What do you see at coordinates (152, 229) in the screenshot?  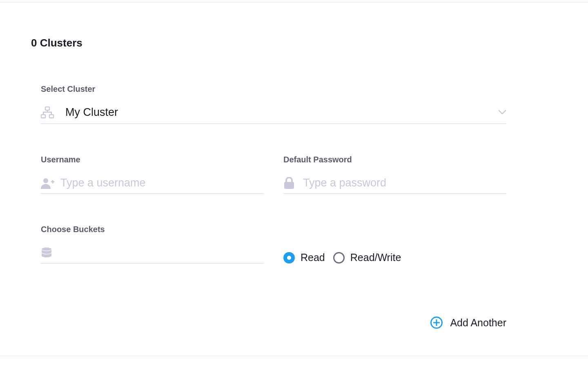 I see `choose-buckets-label: Choose Buckets` at bounding box center [152, 229].